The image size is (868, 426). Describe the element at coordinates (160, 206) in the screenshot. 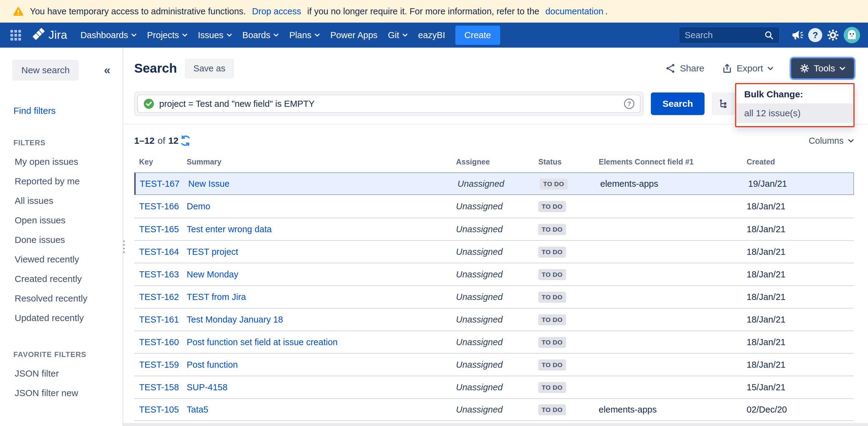

I see `issue-key-link: TEST-166` at that location.